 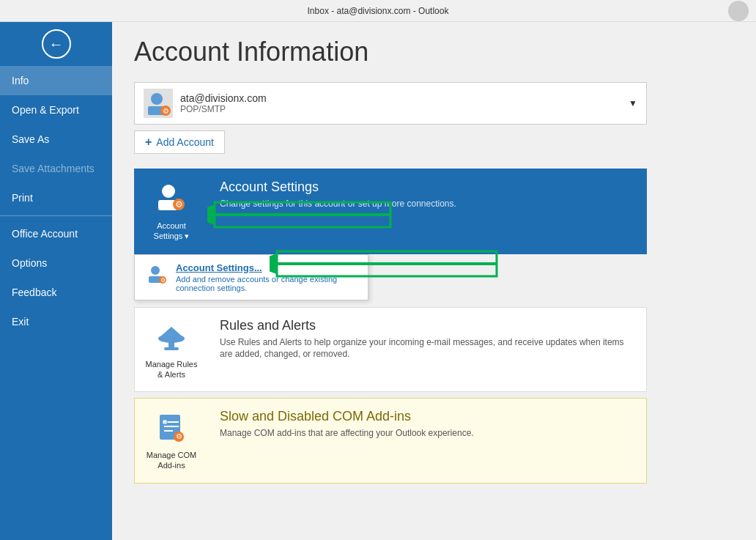 What do you see at coordinates (390, 211) in the screenshot?
I see `account-settings-section: ⚙ AccountSettings ▾ Account Settings Cha…` at bounding box center [390, 211].